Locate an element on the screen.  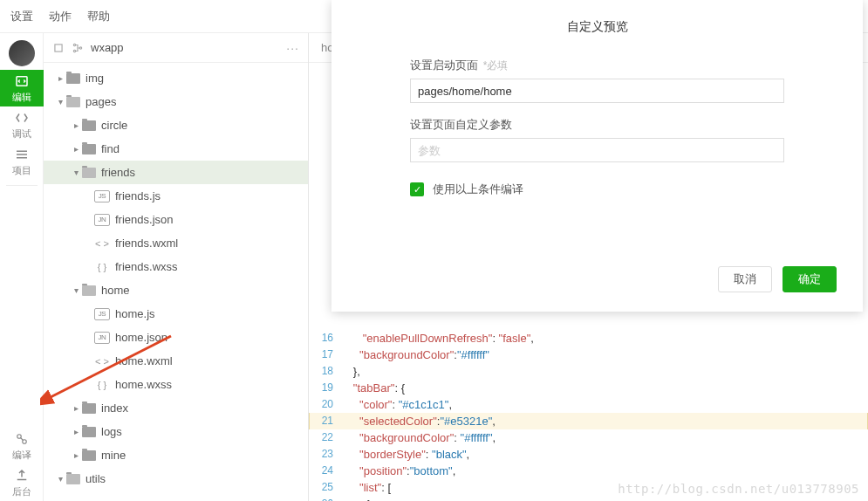
rail-debug: 调试 is located at coordinates (22, 125).